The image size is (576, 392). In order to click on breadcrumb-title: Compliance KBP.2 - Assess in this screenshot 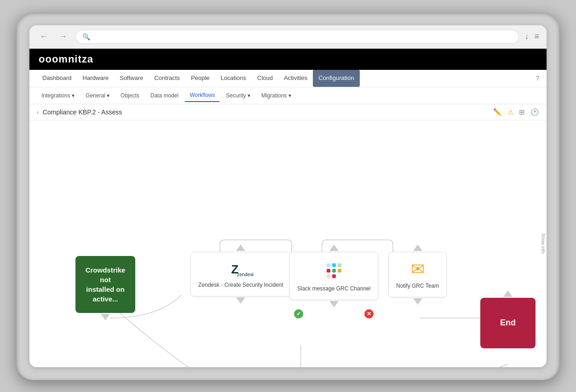, I will do `click(83, 112)`.